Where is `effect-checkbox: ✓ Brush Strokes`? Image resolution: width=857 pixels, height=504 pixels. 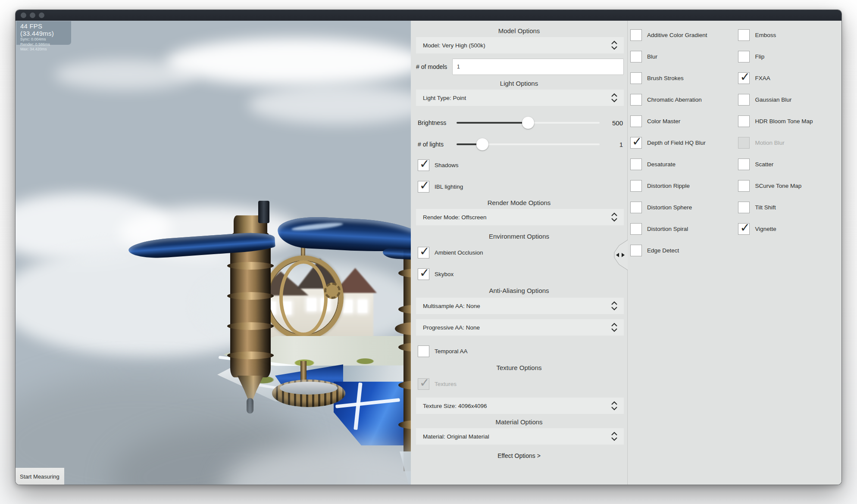
effect-checkbox: ✓ Brush Strokes is located at coordinates (684, 78).